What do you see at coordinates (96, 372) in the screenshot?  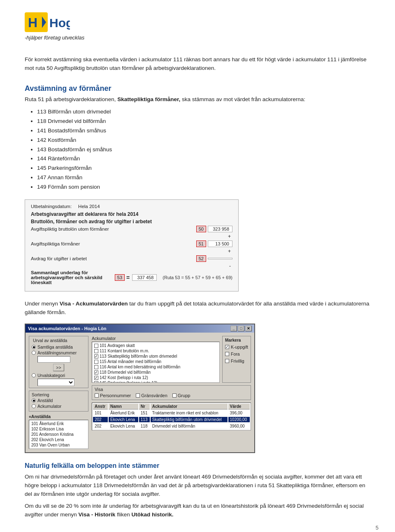 I see `ack-cb-6: ✓` at bounding box center [96, 372].